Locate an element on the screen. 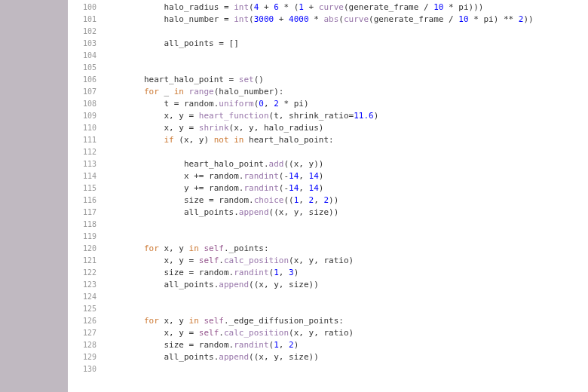 The width and height of the screenshot is (588, 392). line-number: 124 is located at coordinates (86, 297).